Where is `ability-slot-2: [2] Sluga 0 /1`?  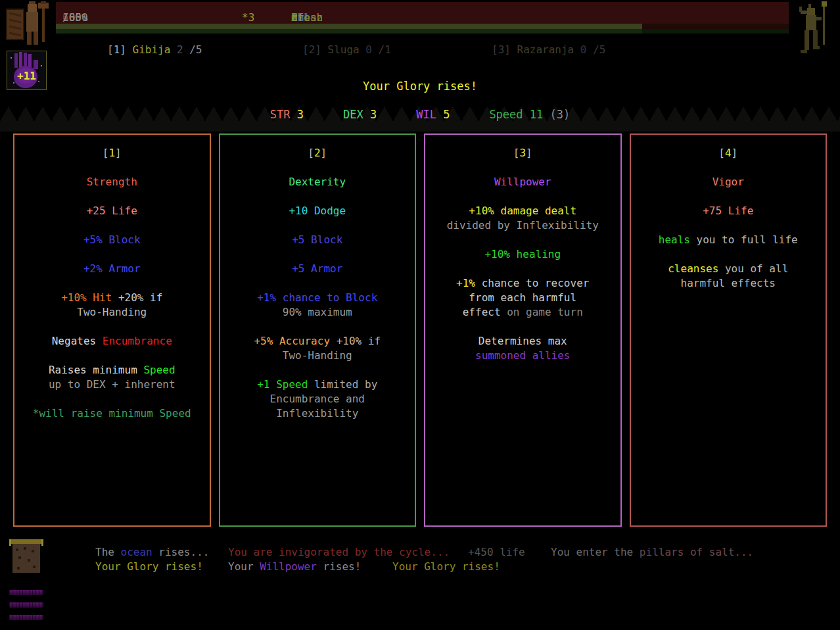
ability-slot-2: [2] Sluga 0 /1 is located at coordinates (347, 50).